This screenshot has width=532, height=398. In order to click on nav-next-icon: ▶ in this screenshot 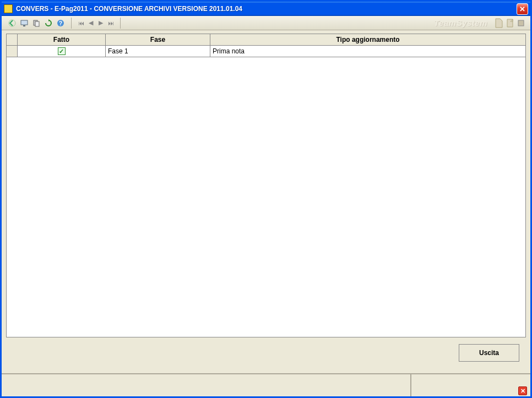, I will do `click(101, 23)`.